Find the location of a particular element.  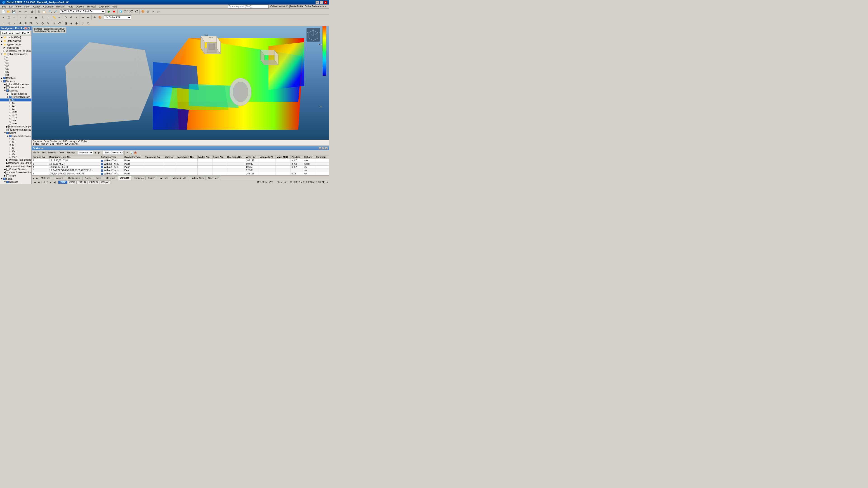

forward-button: ▷ is located at coordinates (14, 23).